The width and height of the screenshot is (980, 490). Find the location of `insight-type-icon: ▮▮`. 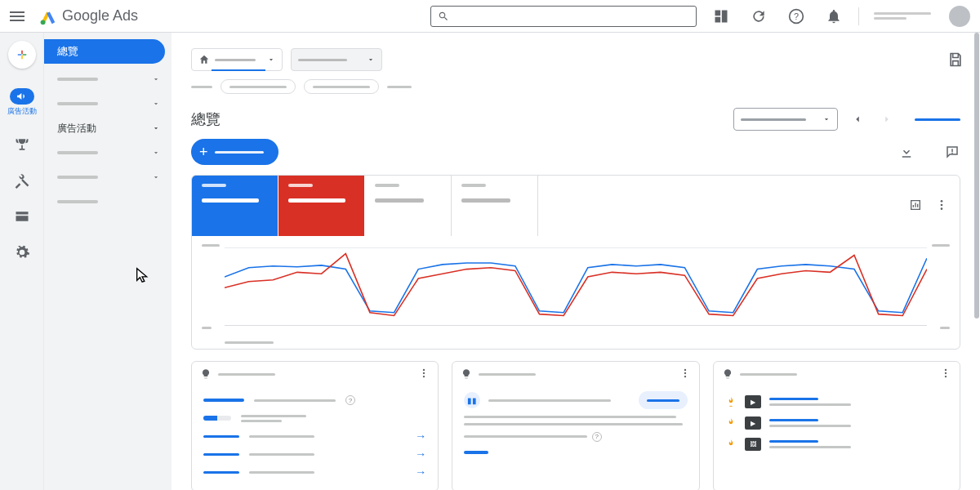

insight-type-icon: ▮▮ is located at coordinates (472, 400).